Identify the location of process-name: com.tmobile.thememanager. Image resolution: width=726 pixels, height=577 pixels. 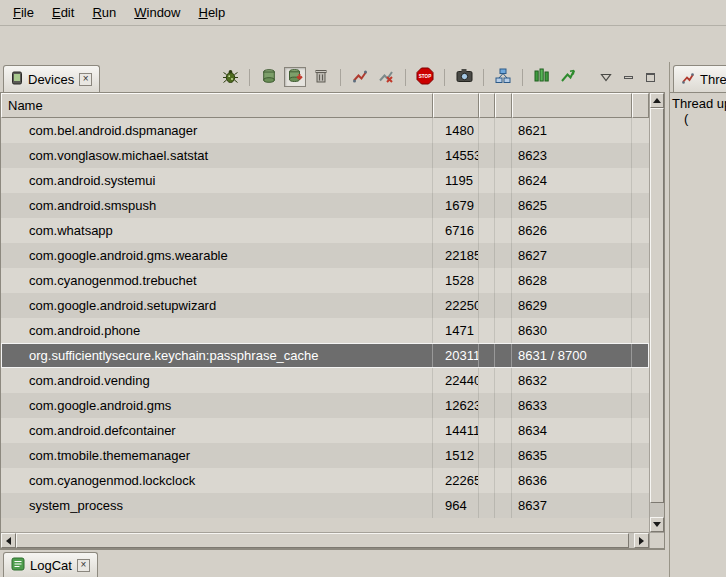
(217, 456).